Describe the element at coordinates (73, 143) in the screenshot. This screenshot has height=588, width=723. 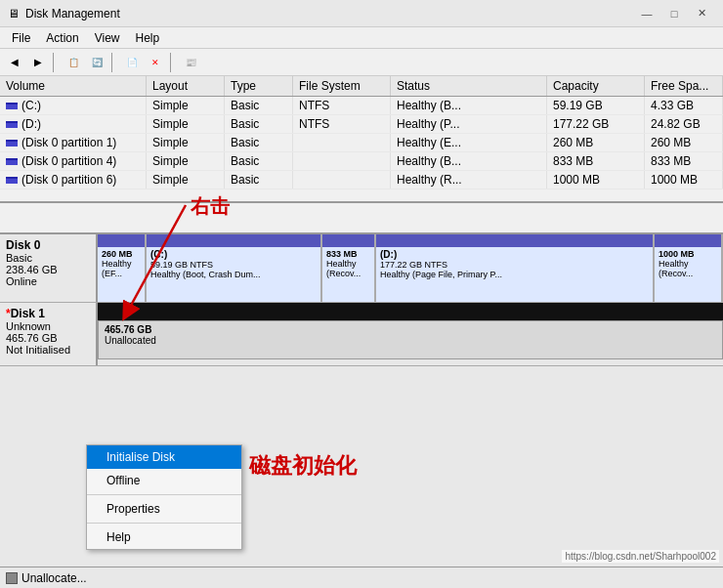
I see `cell-volume: (Disk 0 partition 1)` at that location.